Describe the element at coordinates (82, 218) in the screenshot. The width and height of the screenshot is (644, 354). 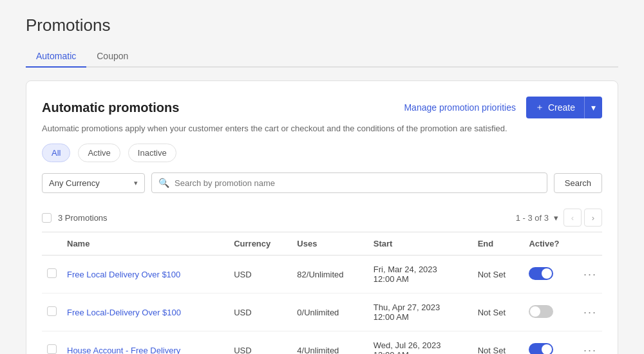
I see `promotions-count: 3 Promotions` at that location.